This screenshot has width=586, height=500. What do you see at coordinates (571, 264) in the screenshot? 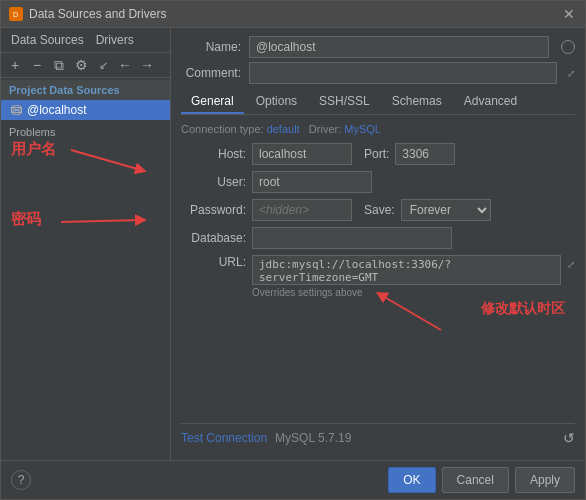
I see `url-expand-icon: ⤢` at bounding box center [571, 264].